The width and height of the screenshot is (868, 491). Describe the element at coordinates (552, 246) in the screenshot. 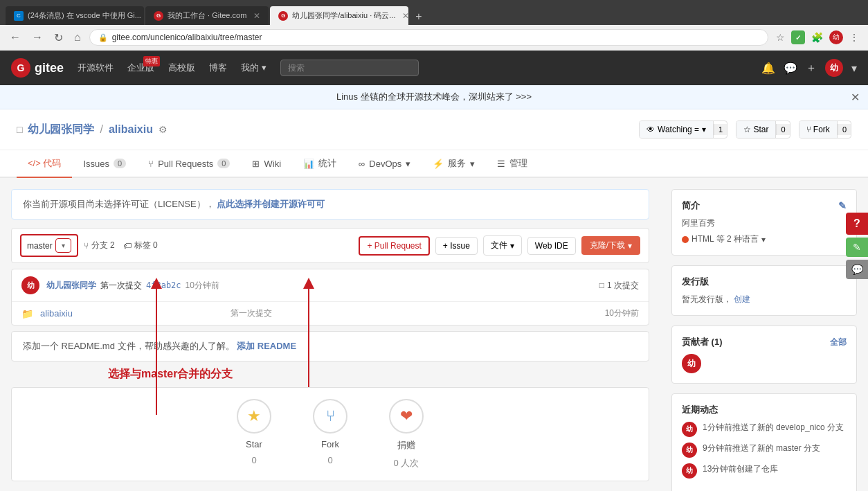

I see `web-ide-button: Web IDE` at that location.